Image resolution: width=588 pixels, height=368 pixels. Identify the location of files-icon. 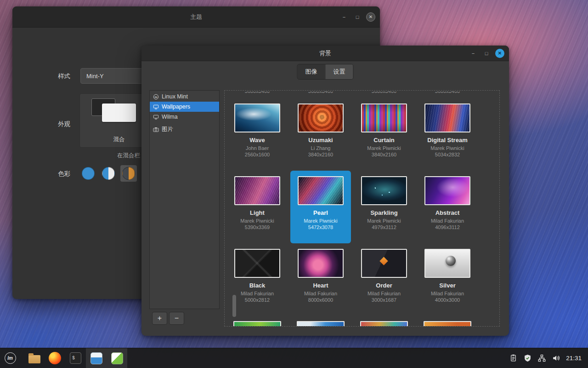
(34, 359).